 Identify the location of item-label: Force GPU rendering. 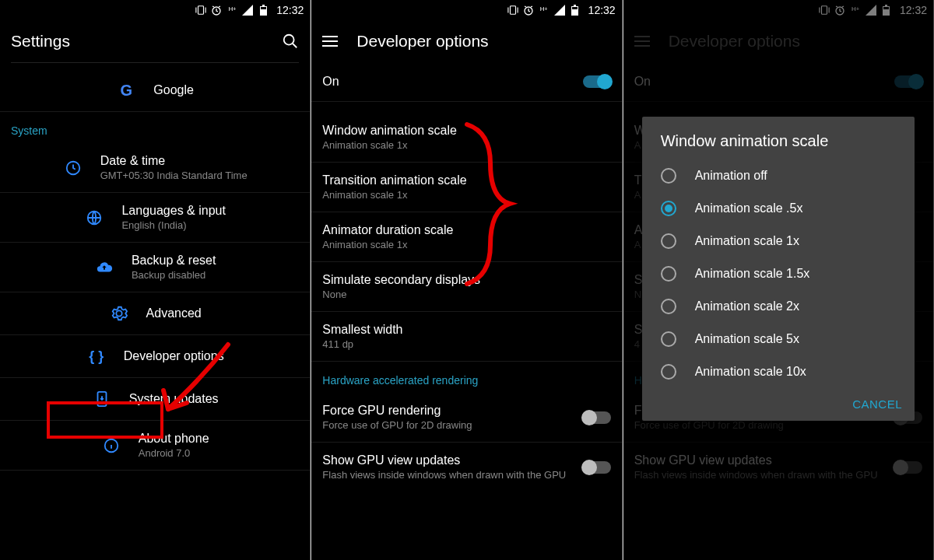
(466, 411).